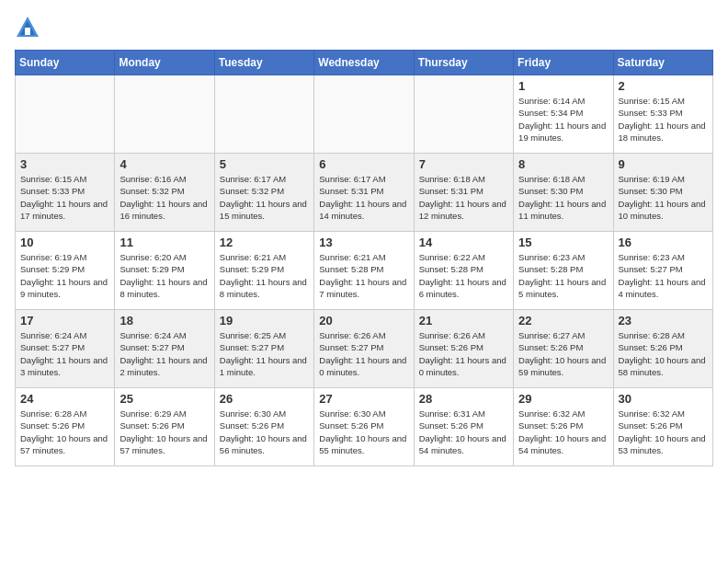 Image resolution: width=728 pixels, height=563 pixels. I want to click on day-detail: Sunrise: 6:26 AM Sunset: 5:26 PM Dayligh…, so click(463, 353).